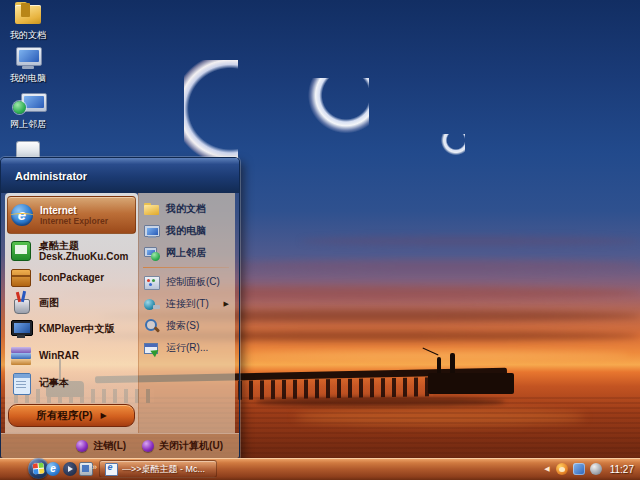 This screenshot has width=640, height=480. Describe the element at coordinates (21, 329) in the screenshot. I see `kmplayer-icon` at that location.